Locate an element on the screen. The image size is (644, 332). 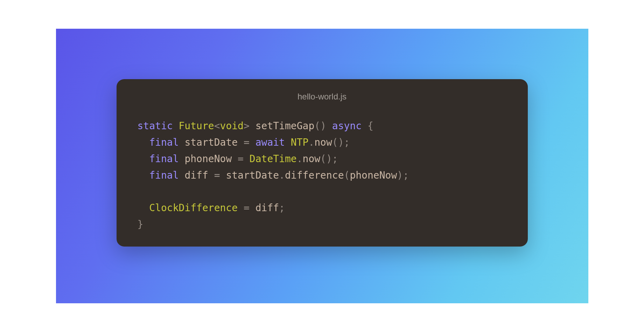
code-token: < is located at coordinates (217, 126).